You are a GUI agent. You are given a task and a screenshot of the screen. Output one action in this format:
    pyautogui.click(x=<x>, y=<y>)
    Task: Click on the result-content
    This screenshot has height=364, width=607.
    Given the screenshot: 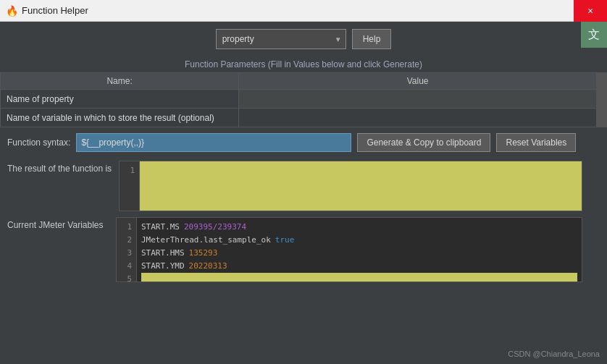 What is the action you would take?
    pyautogui.click(x=361, y=186)
    